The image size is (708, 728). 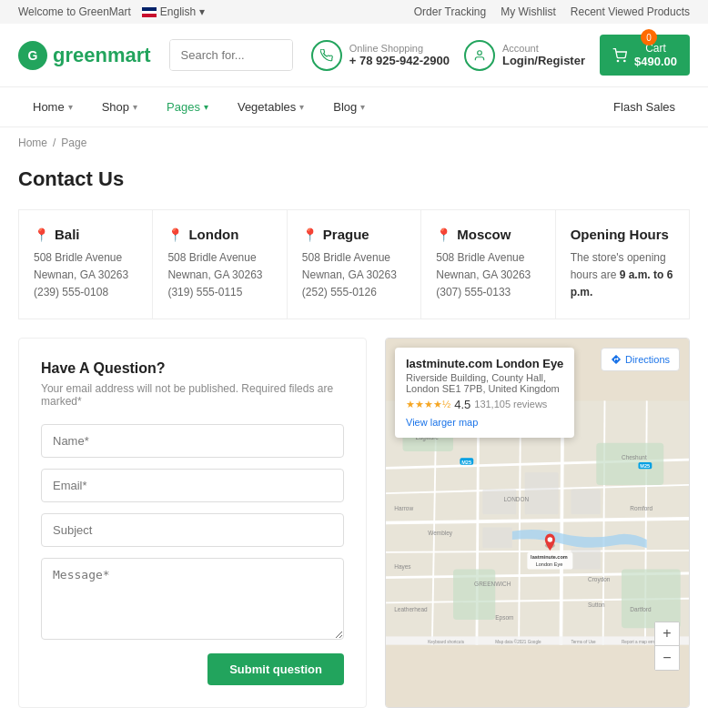 I want to click on svg-text: Romford, so click(x=641, y=508).